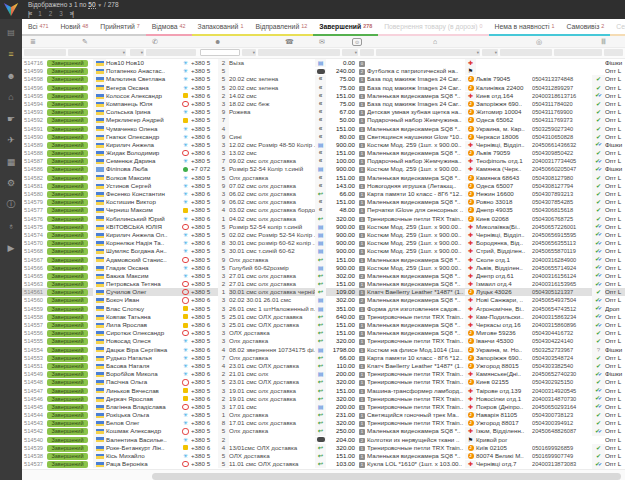 Image resolution: width=625 pixels, height=480 pixels. I want to click on tab-1: Новий48, so click(74, 28).